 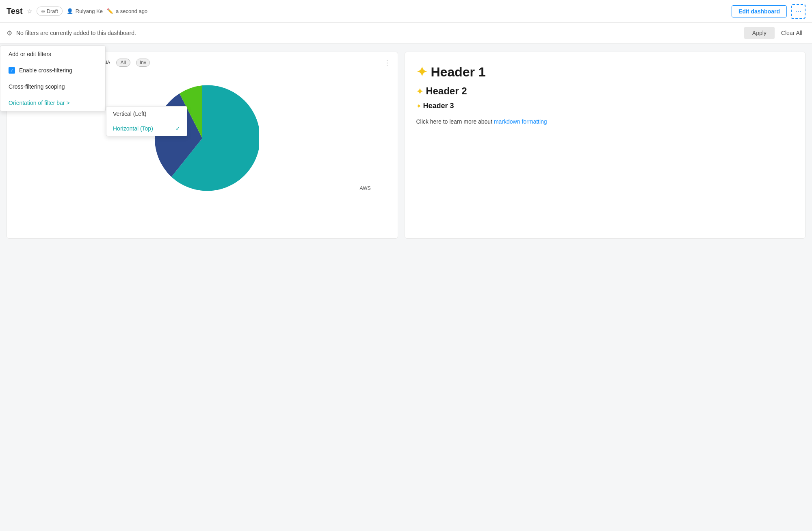 I want to click on enable-cross-filtering-label: Enable cross-filtering, so click(x=45, y=70).